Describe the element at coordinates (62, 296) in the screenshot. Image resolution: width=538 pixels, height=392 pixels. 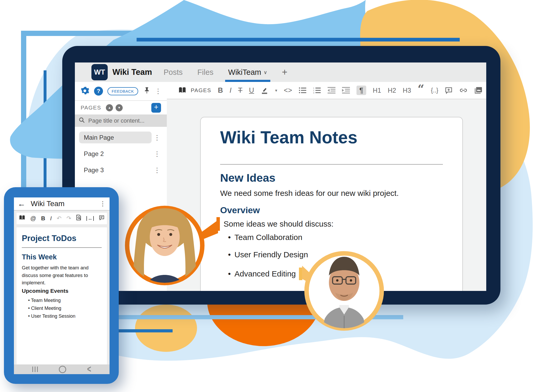
I see `mobile-wiki-card: Project ToDos This Week Get together wit…` at that location.